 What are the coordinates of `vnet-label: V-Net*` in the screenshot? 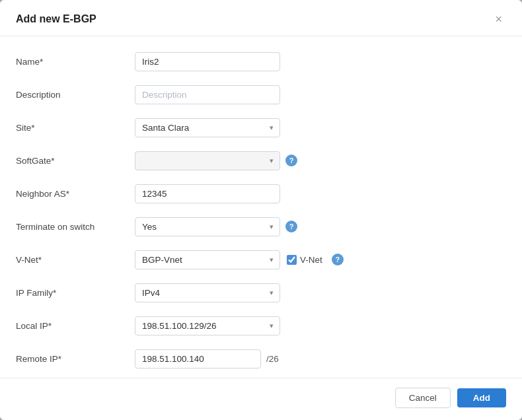 It's located at (75, 260).